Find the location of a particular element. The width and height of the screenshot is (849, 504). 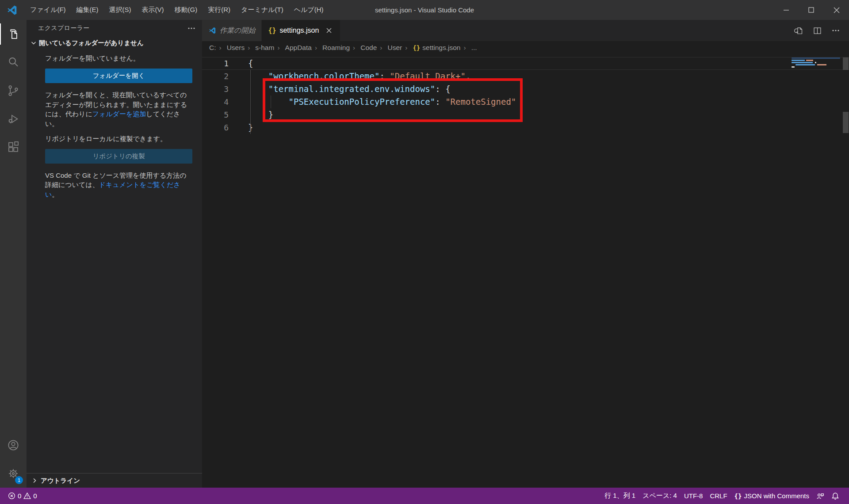

problems-status: 0 0 is located at coordinates (23, 496).